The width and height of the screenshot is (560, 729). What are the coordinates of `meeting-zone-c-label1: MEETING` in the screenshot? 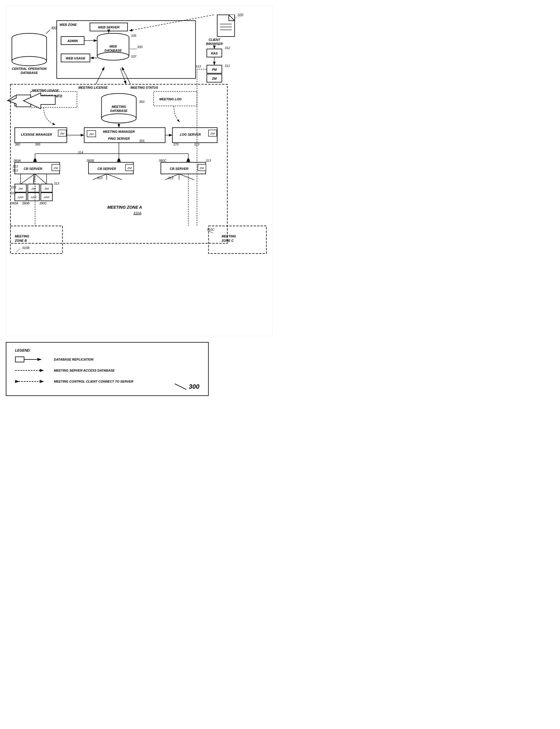 It's located at (229, 237).